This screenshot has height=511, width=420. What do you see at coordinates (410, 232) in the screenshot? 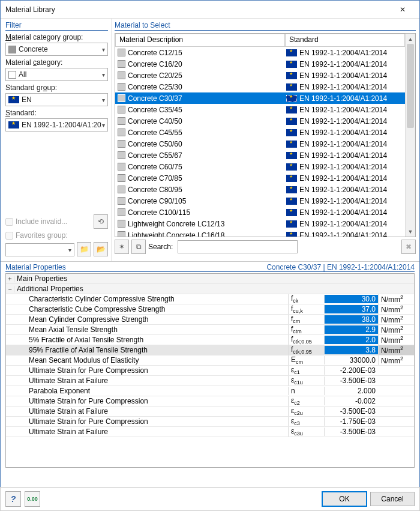
I see `scroll-down-icon: ▼` at bounding box center [410, 232].